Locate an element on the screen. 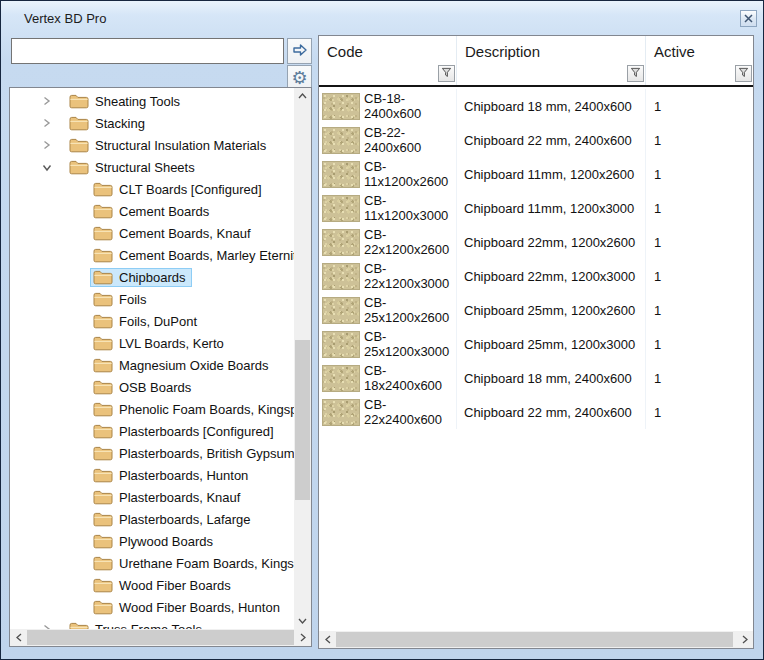 Image resolution: width=764 pixels, height=660 pixels. tree-item-content: Plasterboards, Lafarge is located at coordinates (174, 520).